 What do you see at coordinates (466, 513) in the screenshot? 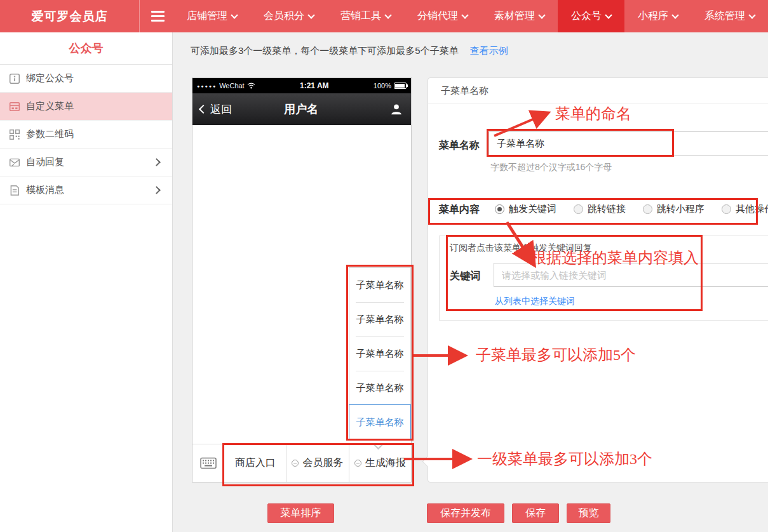
I see `save-publish-button: 保存并发布` at bounding box center [466, 513].